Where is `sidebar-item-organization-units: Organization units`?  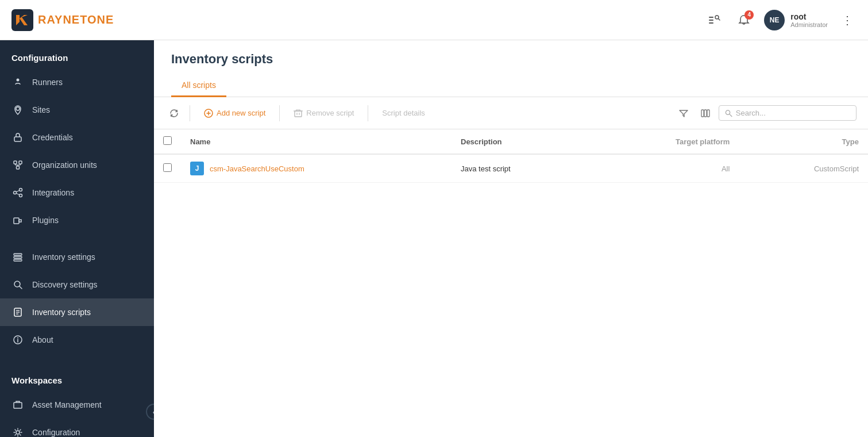
sidebar-item-organization-units: Organization units is located at coordinates (77, 165).